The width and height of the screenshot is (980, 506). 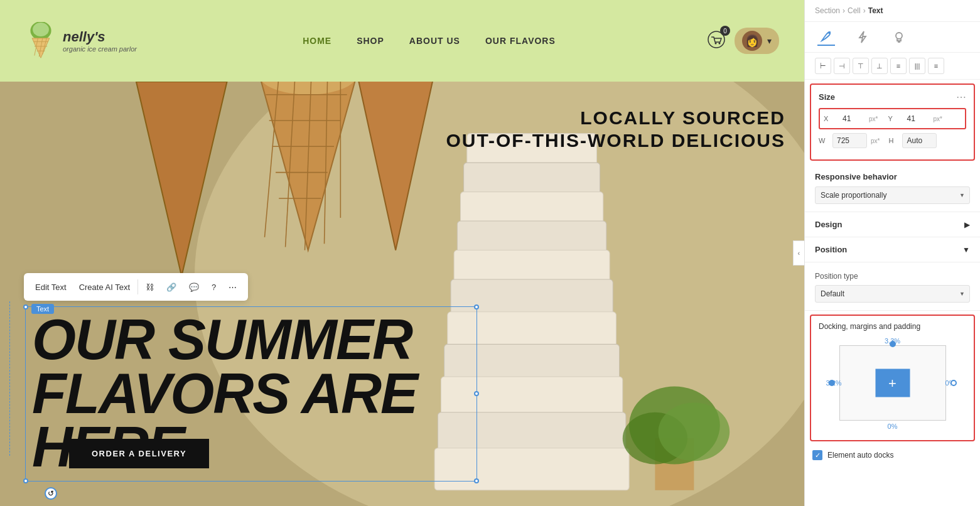 What do you see at coordinates (477, 481) in the screenshot?
I see `resize-handle-br` at bounding box center [477, 481].